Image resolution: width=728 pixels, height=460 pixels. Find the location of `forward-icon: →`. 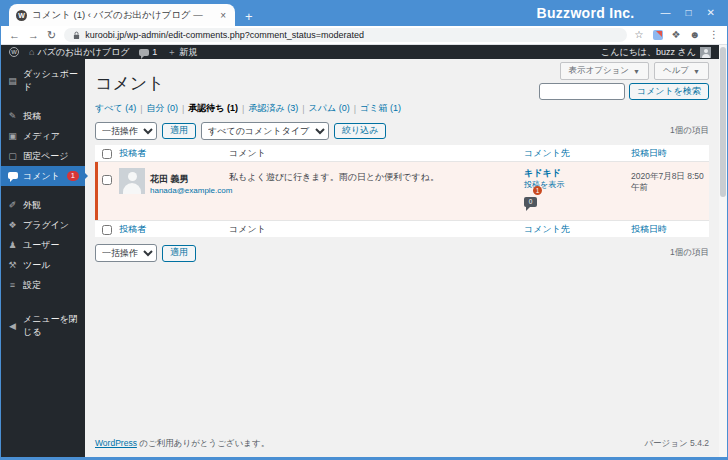

forward-icon: → is located at coordinates (34, 36).